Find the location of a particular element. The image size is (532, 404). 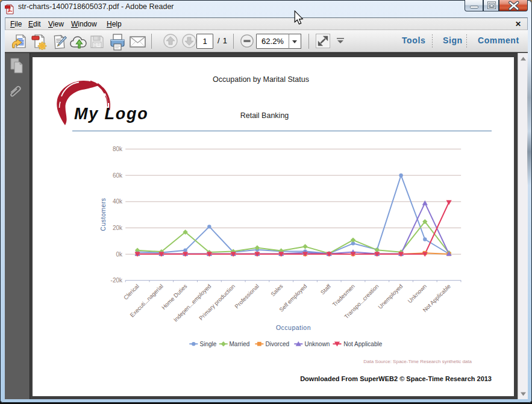

svg-text: Clerical is located at coordinates (131, 292).